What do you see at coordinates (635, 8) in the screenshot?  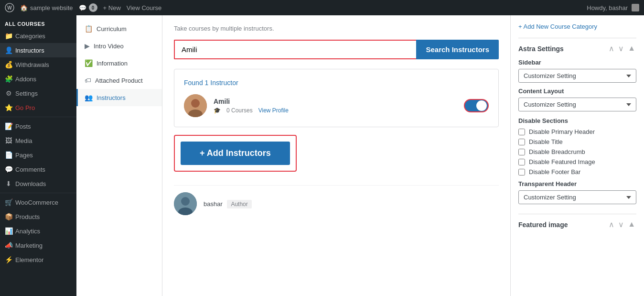 I see `user-avatar` at bounding box center [635, 8].